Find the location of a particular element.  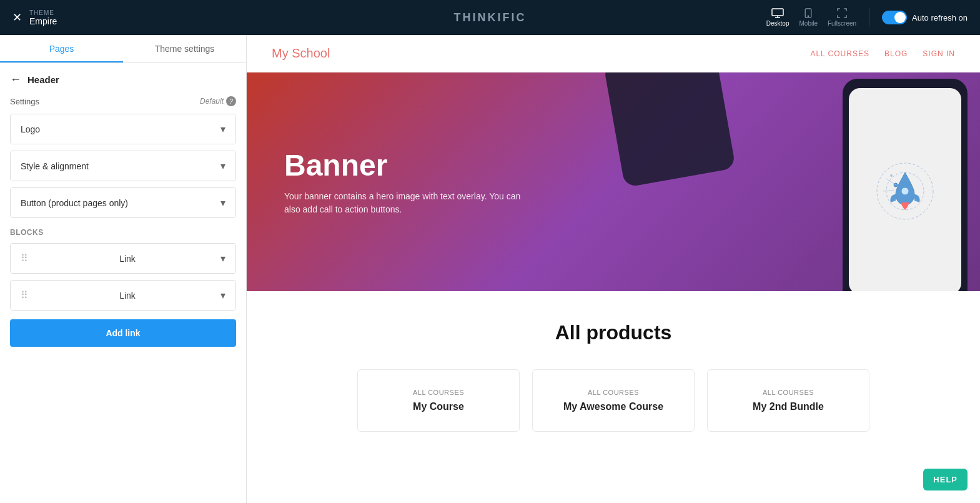

accordion-button-label: Button (product pages only) is located at coordinates (74, 203).